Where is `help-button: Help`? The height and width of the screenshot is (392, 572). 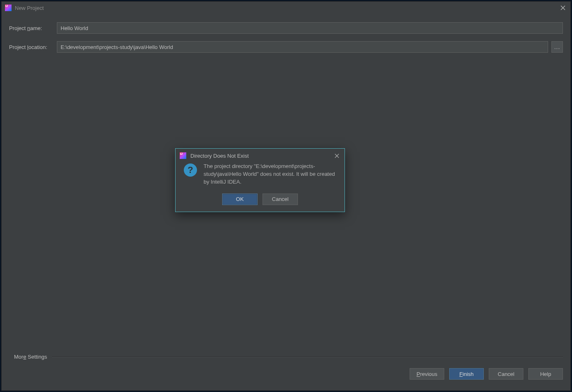
help-button: Help is located at coordinates (546, 374).